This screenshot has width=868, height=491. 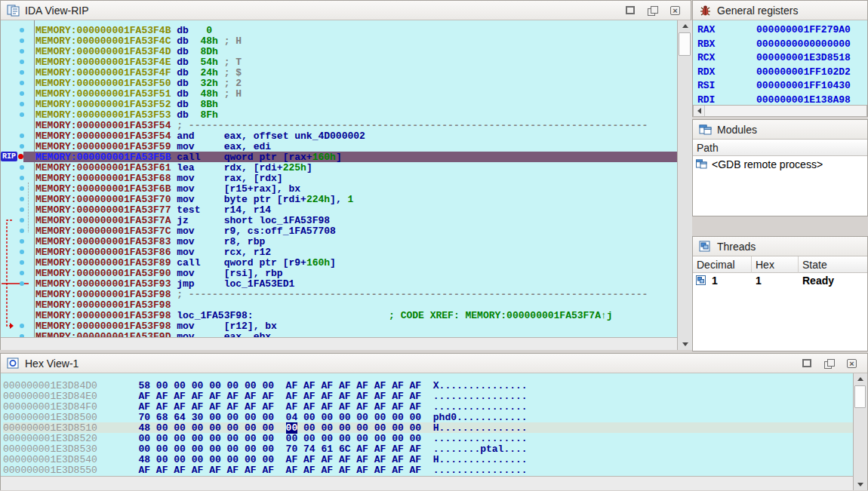 What do you see at coordinates (428, 428) in the screenshot?
I see `hex-row-current: 000000001E3D8510 48 00 00 00 00 00 00 00…` at bounding box center [428, 428].